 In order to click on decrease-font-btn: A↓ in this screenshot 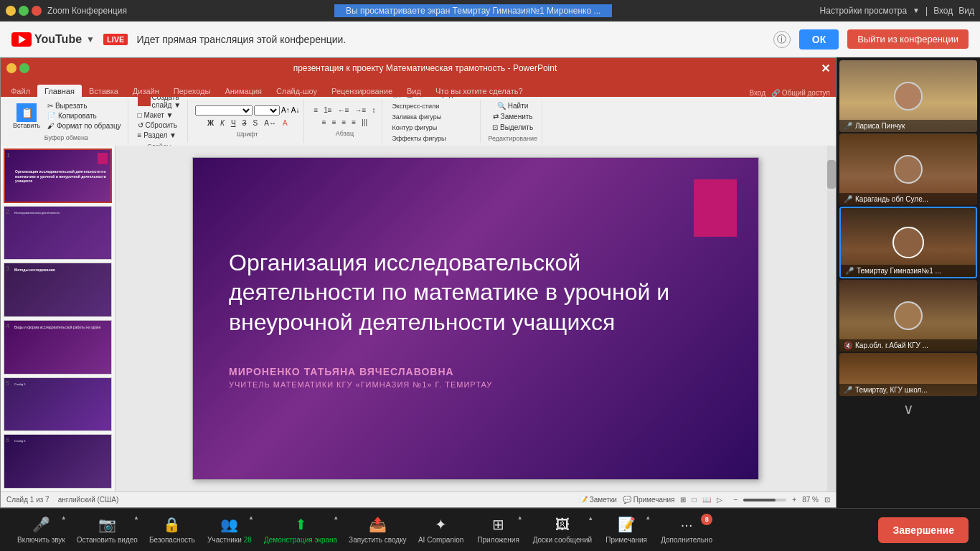, I will do `click(296, 110)`.